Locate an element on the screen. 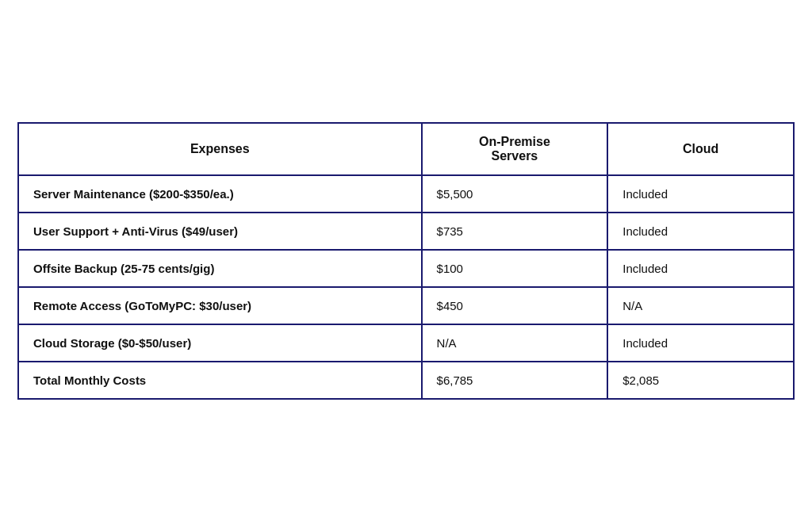 The height and width of the screenshot is (521, 812). header-expenses: Expenses is located at coordinates (220, 149).